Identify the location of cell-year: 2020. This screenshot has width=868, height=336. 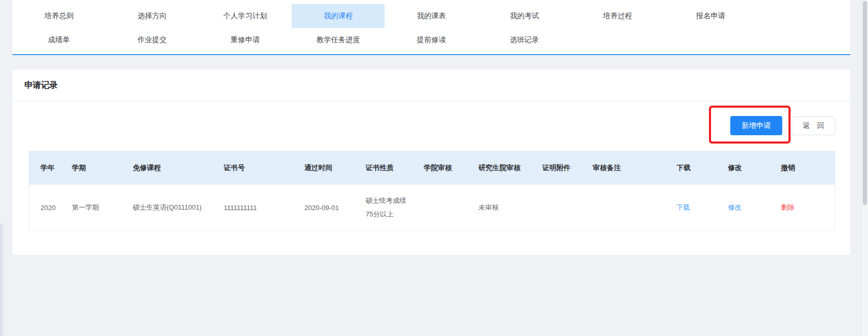
(48, 208).